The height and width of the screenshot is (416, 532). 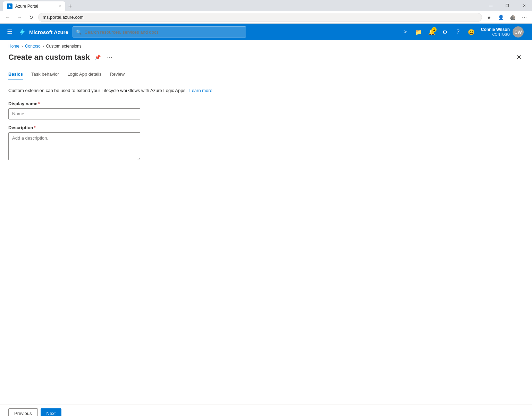 I want to click on previous-button: Previous, so click(x=23, y=412).